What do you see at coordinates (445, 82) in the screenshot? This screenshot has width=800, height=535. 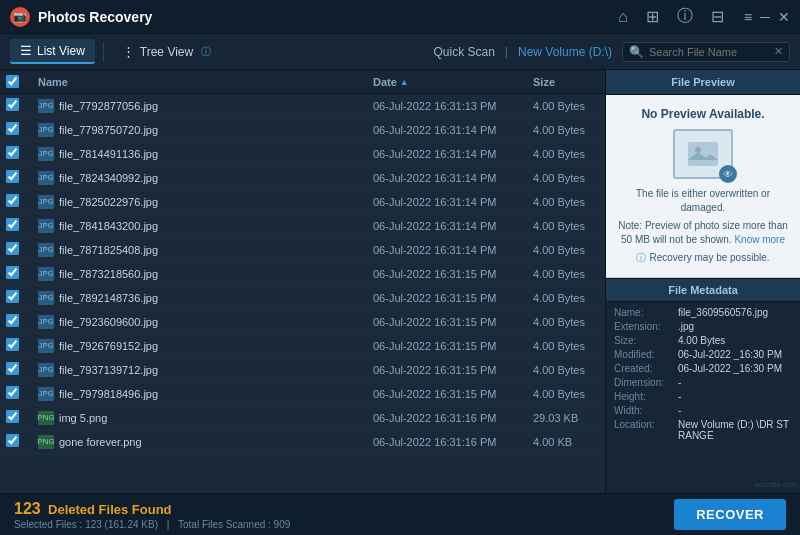 I see `header-date: Date ▲` at bounding box center [445, 82].